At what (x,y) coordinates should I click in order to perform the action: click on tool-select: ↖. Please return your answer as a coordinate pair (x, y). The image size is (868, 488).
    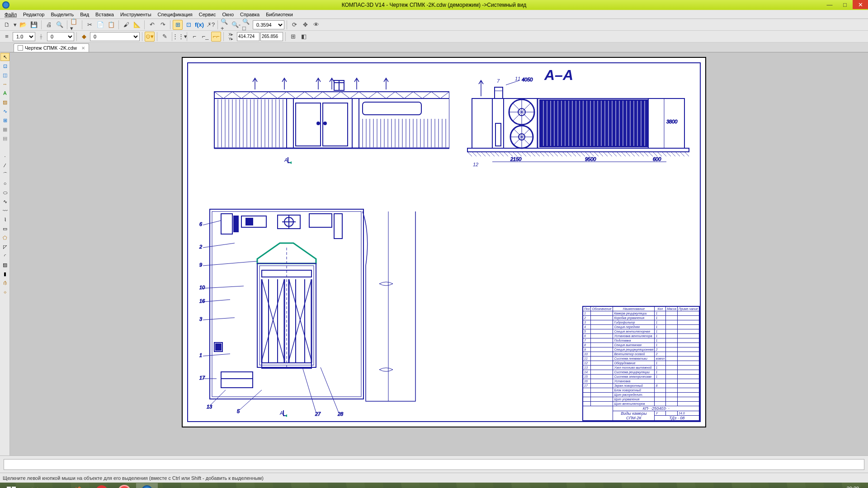
    Looking at the image, I should click on (5, 57).